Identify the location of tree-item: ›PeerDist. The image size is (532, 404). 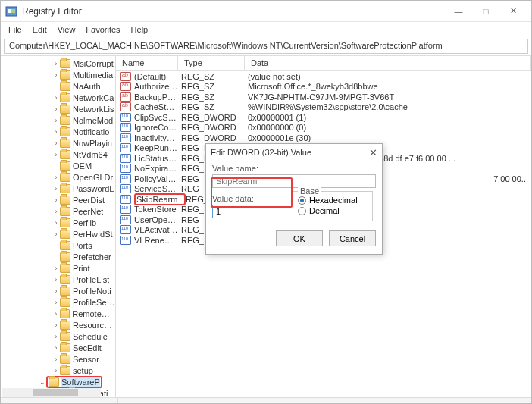
(58, 200).